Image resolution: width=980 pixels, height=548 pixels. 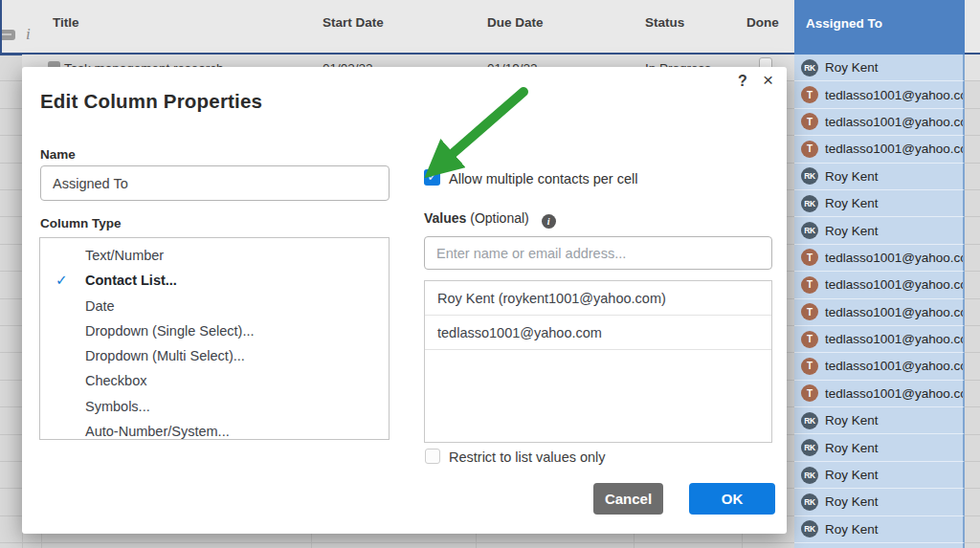 What do you see at coordinates (131, 280) in the screenshot?
I see `column-type-option-label: Contact List...` at bounding box center [131, 280].